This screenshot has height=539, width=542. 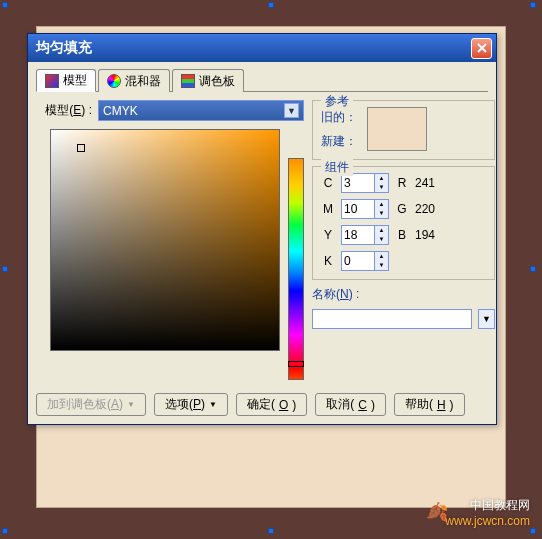 What do you see at coordinates (191, 404) in the screenshot?
I see `options-button: 选项(P)▼` at bounding box center [191, 404].